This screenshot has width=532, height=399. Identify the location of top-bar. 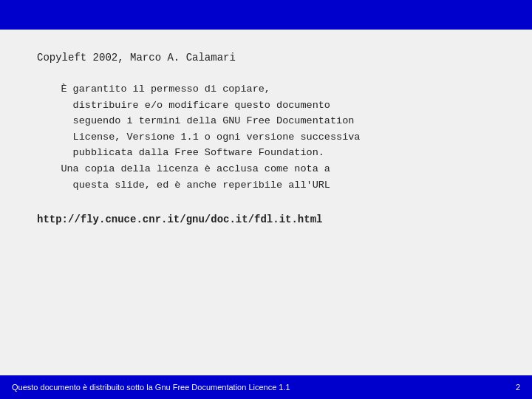
(266, 15).